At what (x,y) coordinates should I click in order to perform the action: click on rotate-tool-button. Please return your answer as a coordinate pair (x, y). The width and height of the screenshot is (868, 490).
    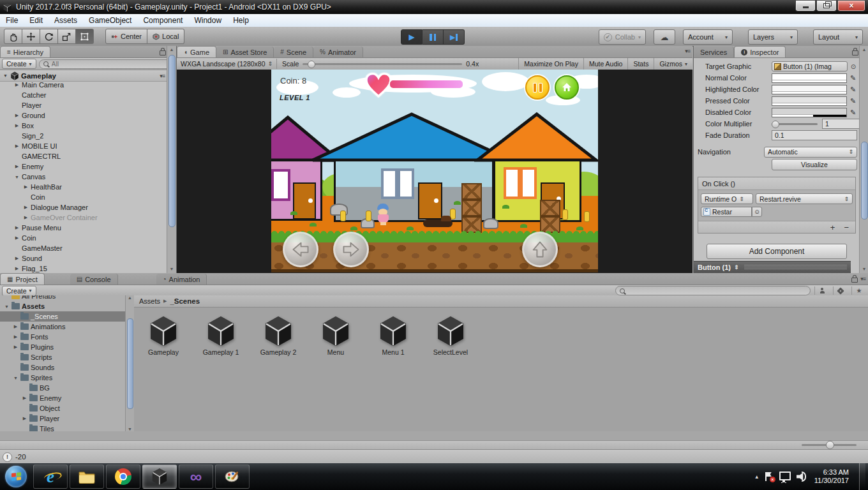
    Looking at the image, I should click on (49, 36).